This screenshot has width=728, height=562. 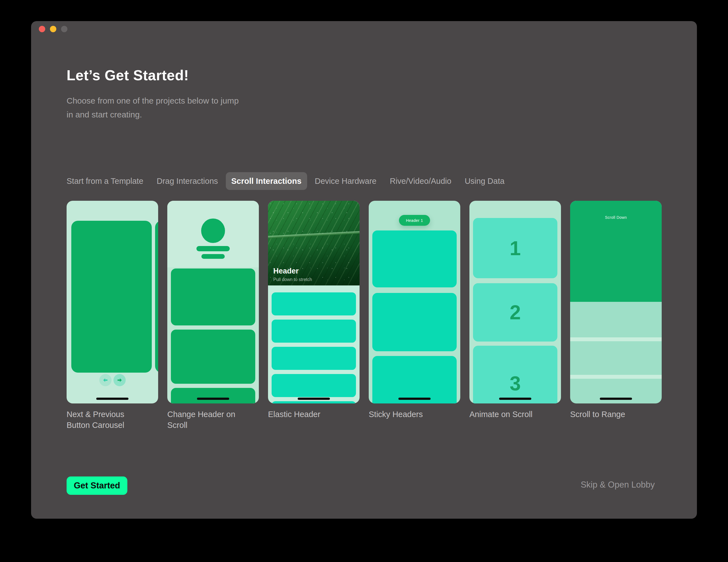 I want to click on phone-preview-carousel, so click(x=112, y=302).